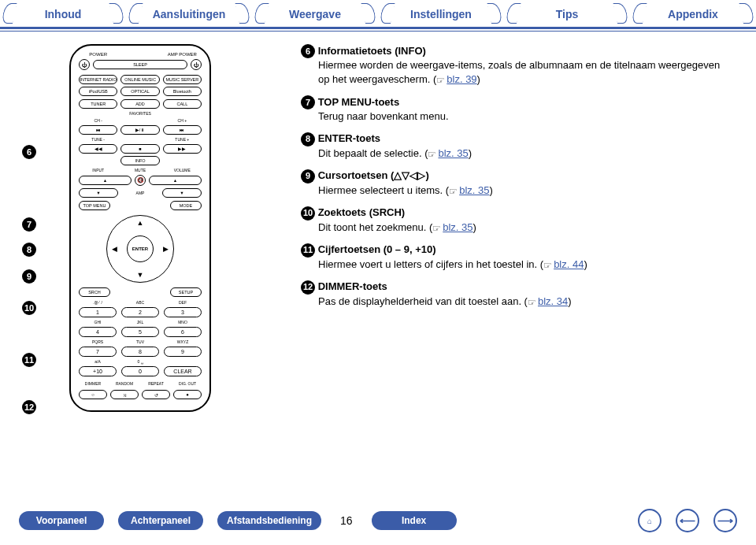  Describe the element at coordinates (98, 312) in the screenshot. I see `key-1: 1` at that location.